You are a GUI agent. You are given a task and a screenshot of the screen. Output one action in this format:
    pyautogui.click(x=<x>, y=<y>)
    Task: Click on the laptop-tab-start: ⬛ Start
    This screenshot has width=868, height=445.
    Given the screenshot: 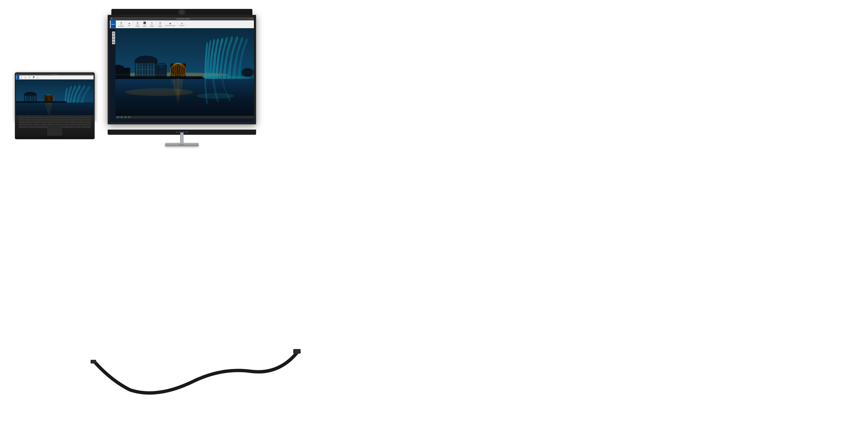 What is the action you would take?
    pyautogui.click(x=34, y=78)
    